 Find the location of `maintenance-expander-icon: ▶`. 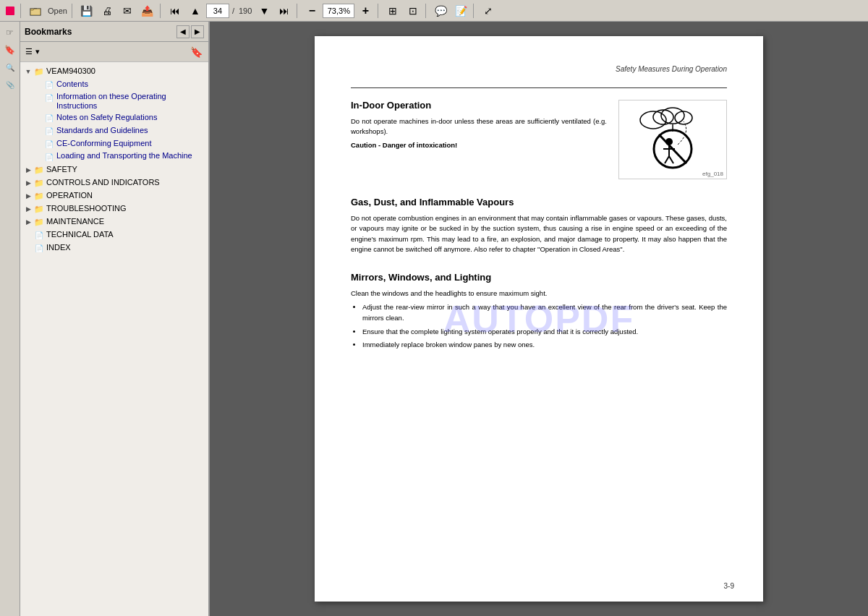

maintenance-expander-icon: ▶ is located at coordinates (28, 222).